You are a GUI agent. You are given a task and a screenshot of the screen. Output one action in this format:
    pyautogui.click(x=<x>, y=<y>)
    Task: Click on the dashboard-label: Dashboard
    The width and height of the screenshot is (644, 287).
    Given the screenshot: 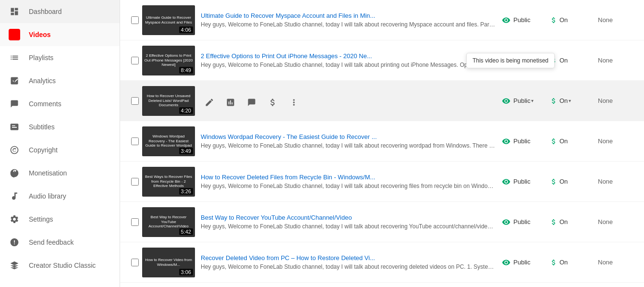 What is the action you would take?
    pyautogui.click(x=45, y=12)
    